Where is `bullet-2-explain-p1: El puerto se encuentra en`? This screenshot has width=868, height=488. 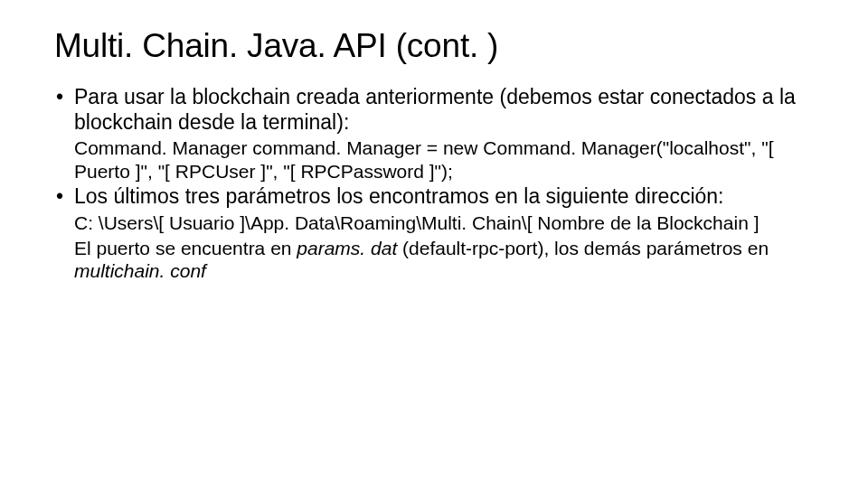 bullet-2-explain-p1: El puerto se encuentra en is located at coordinates (185, 248).